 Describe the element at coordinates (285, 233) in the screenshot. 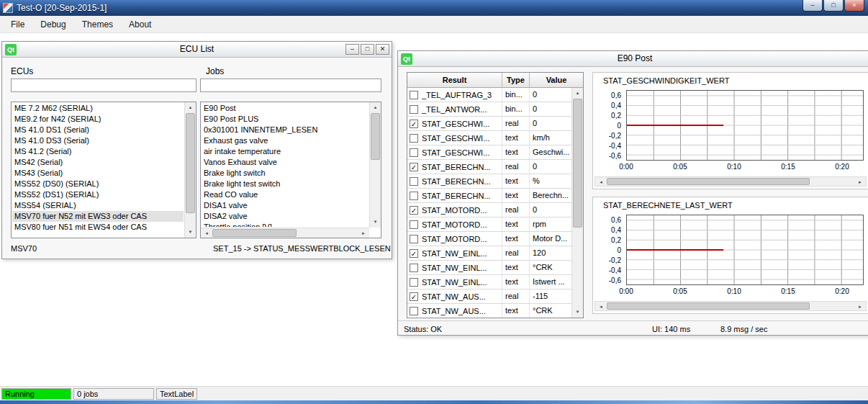

I see `jobs-list-hscrollbar: ◄ ►` at that location.